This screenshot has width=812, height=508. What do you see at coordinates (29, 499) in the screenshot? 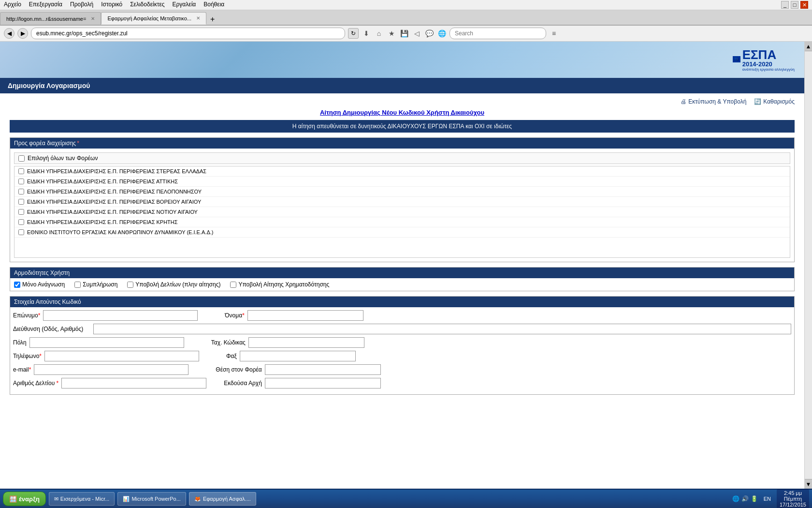
I see `start-label: έναρξη` at bounding box center [29, 499].